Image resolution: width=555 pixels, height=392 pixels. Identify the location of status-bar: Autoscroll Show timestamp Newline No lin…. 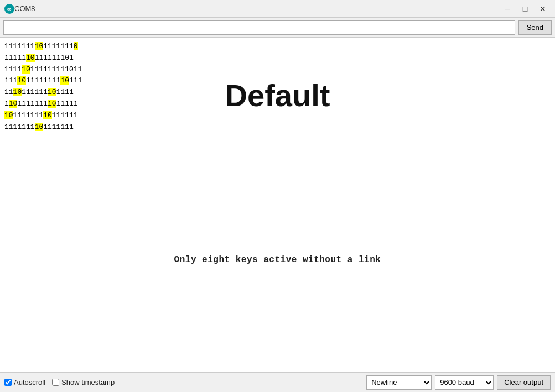
(278, 382).